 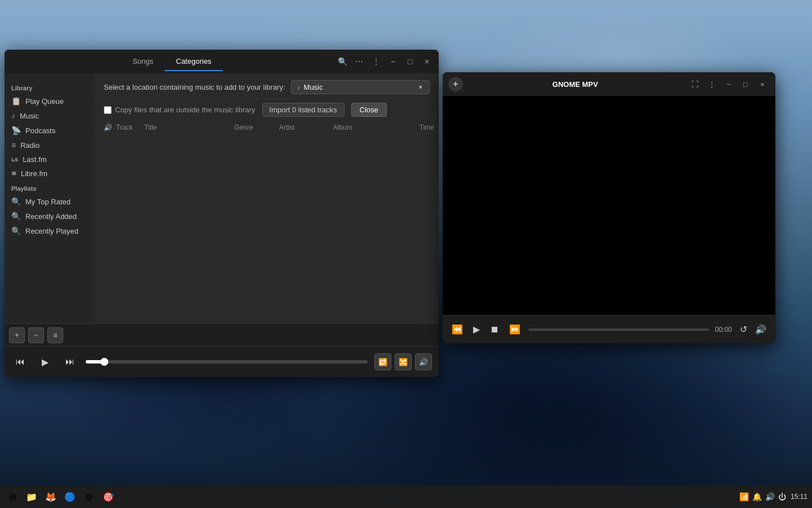 I want to click on mpv-time: 00:00, so click(x=723, y=330).